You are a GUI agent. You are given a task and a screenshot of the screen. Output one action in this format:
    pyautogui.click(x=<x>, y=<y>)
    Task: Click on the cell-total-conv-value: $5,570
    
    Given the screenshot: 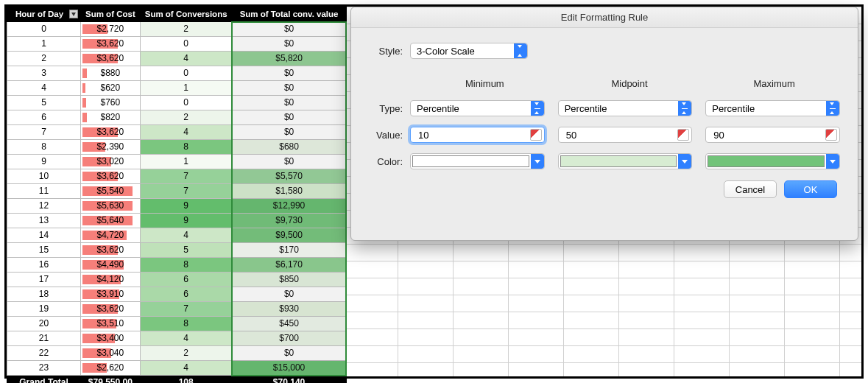 What is the action you would take?
    pyautogui.click(x=289, y=177)
    